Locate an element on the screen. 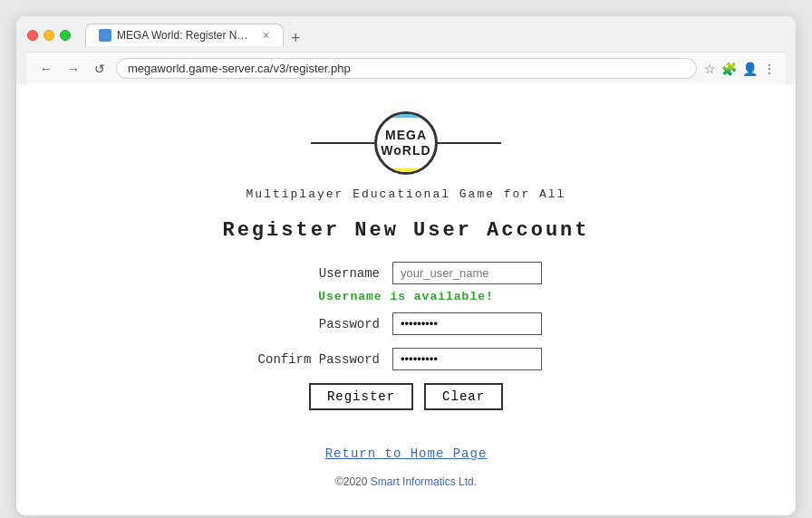 This screenshot has height=518, width=812. traffic-lights is located at coordinates (49, 35).